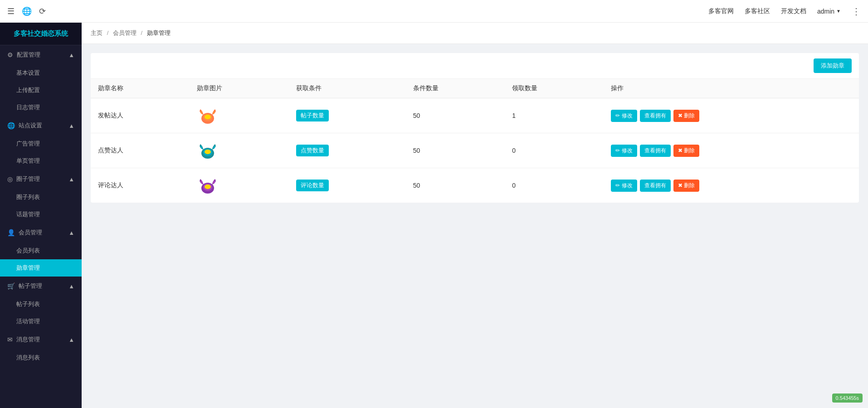 The image size is (868, 408). What do you see at coordinates (41, 144) in the screenshot?
I see `sidebar-item-ad-management: 广告管理` at bounding box center [41, 144].